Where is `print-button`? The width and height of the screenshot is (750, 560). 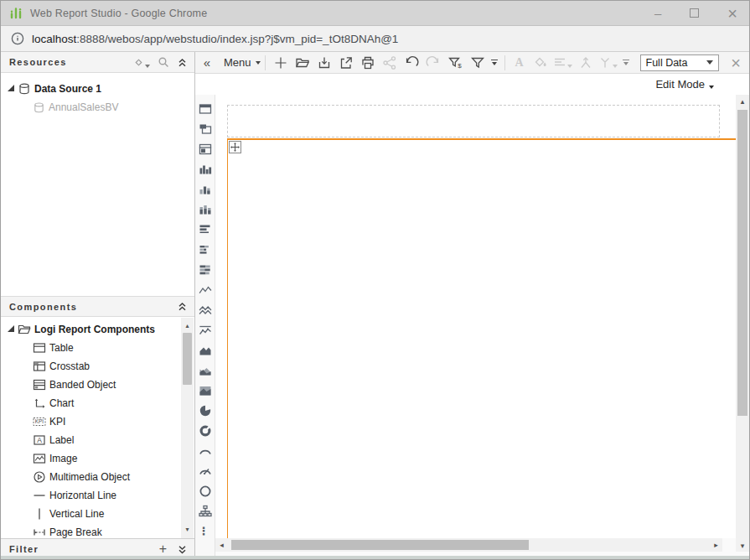 print-button is located at coordinates (368, 63).